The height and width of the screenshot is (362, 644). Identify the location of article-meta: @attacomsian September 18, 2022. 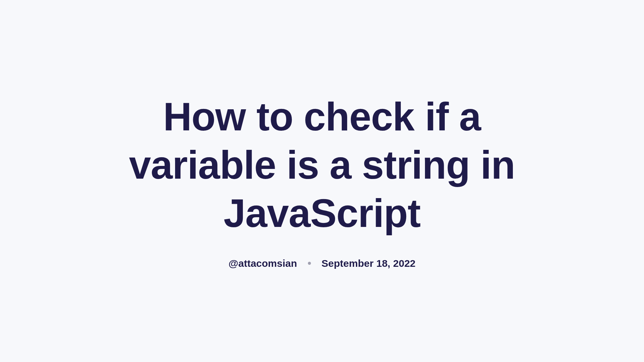
(322, 263).